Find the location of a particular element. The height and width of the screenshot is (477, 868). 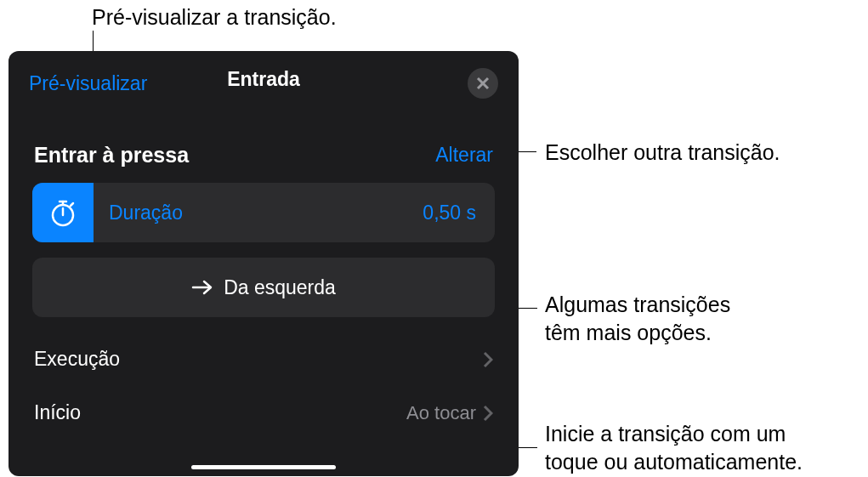

callout-preview: Pré-visualizar a transição. is located at coordinates (214, 17).